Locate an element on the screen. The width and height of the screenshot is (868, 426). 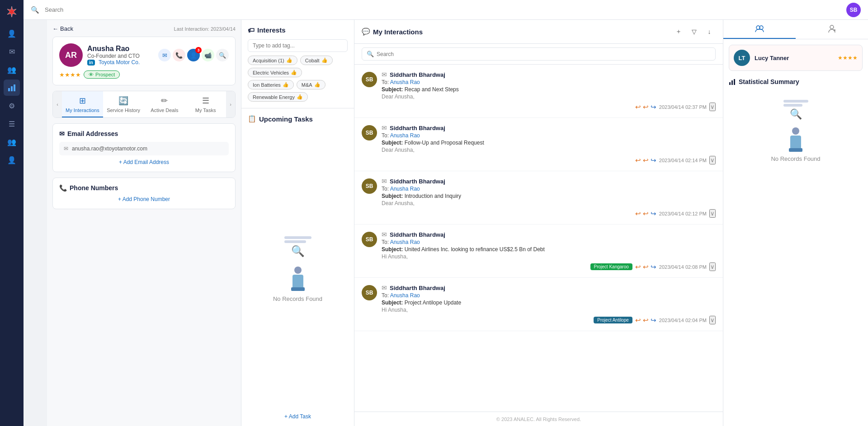
footer-text: © 2023 ANALEC. All Rights Reserved. is located at coordinates (539, 419).